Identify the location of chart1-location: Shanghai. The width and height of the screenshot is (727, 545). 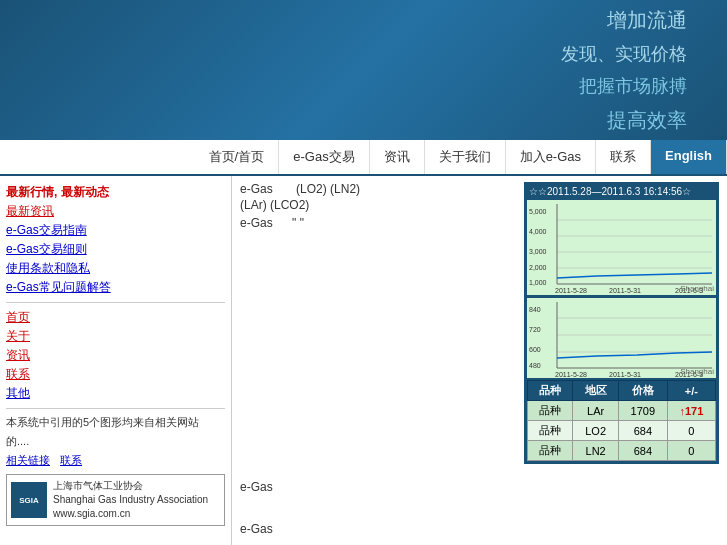
(697, 288).